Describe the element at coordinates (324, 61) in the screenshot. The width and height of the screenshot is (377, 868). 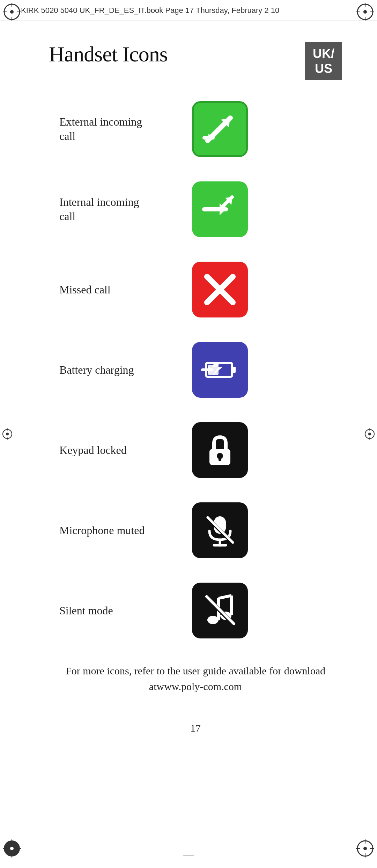
I see `uk-us-badge: UK/ US` at that location.